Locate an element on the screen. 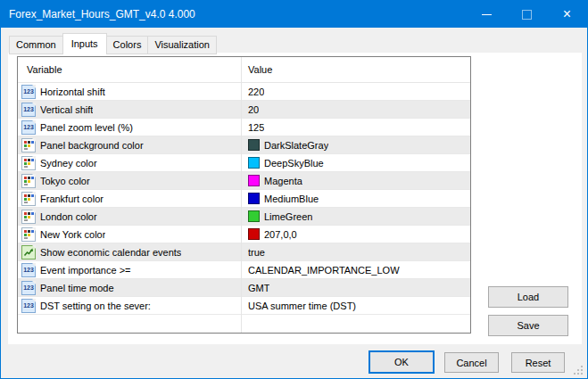  variable-name: Show economic calendar events is located at coordinates (111, 252).